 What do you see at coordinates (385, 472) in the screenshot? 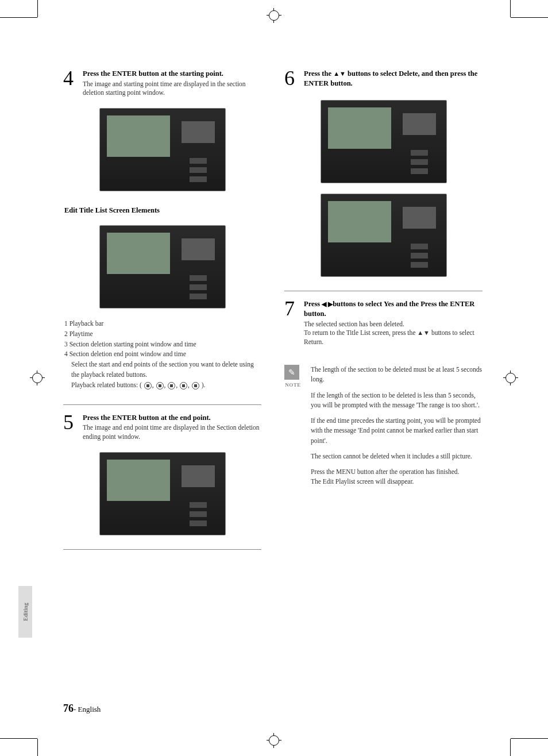
I see `text: Press the MENU button after the operatio…` at bounding box center [385, 472].